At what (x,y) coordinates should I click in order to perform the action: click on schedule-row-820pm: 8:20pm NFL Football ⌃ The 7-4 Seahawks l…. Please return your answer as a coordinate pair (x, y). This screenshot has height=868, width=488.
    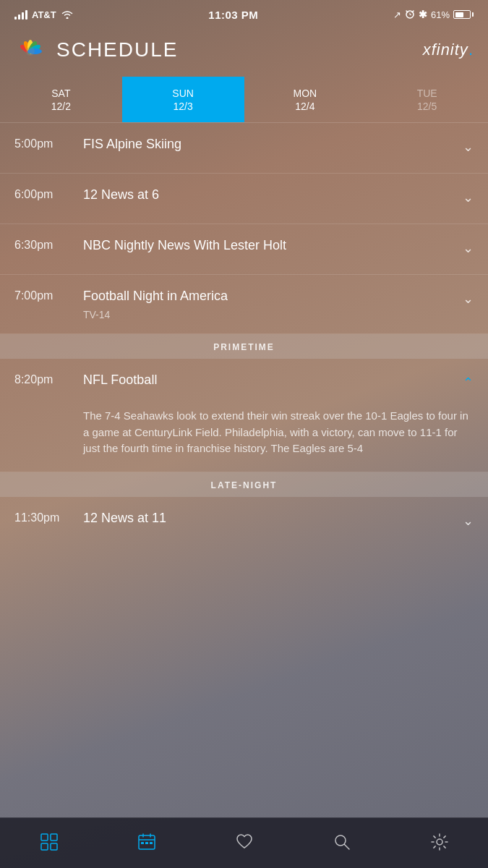
    Looking at the image, I should click on (244, 415).